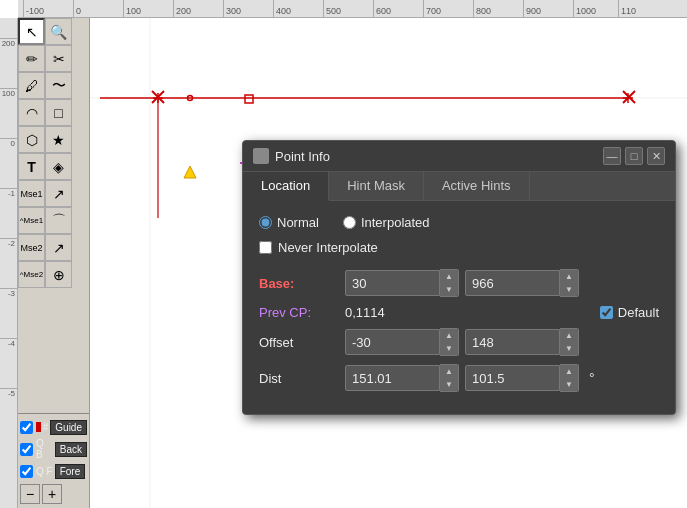  I want to click on dist-spin-down-2: ▼, so click(569, 384).